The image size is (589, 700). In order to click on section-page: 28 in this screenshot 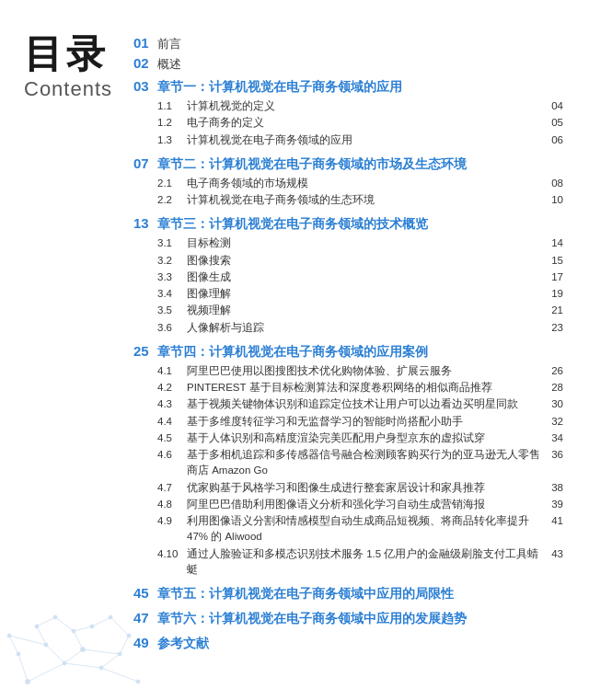, I will do `click(553, 387)`.